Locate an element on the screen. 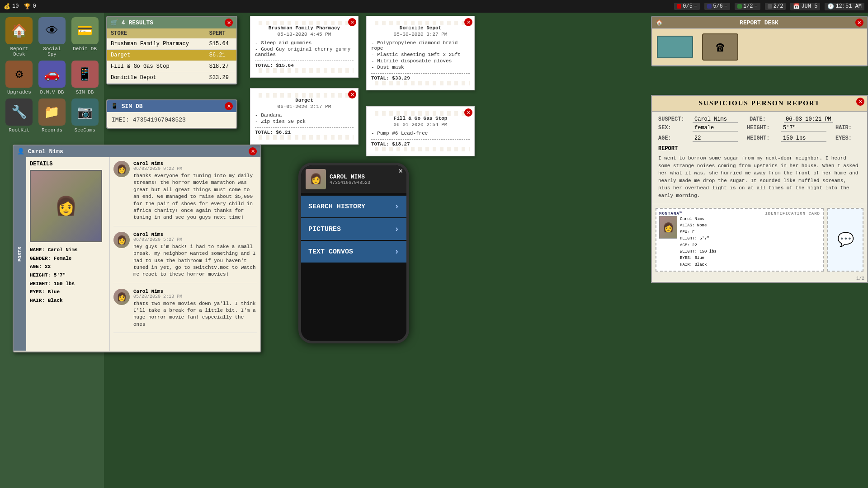  results-window: 🛒 4 RESULTS ✕ STORE SPENT Brushman Famil… is located at coordinates (172, 50).